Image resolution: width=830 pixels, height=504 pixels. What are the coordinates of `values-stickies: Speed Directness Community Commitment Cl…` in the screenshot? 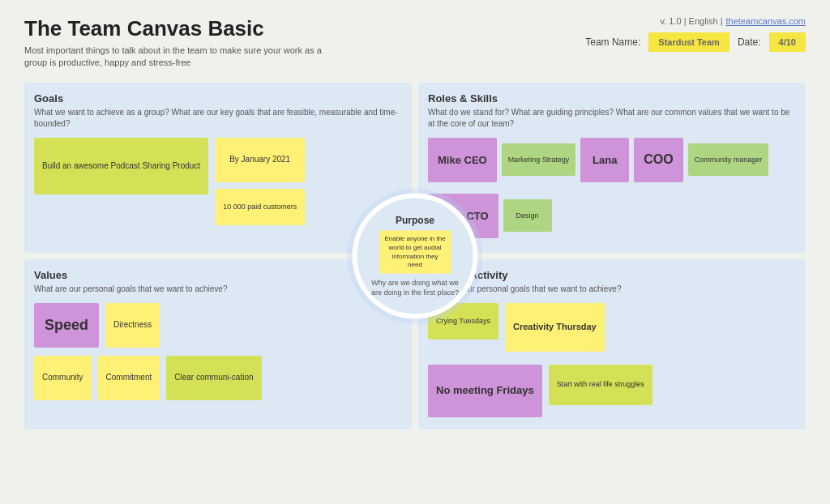 It's located at (218, 352).